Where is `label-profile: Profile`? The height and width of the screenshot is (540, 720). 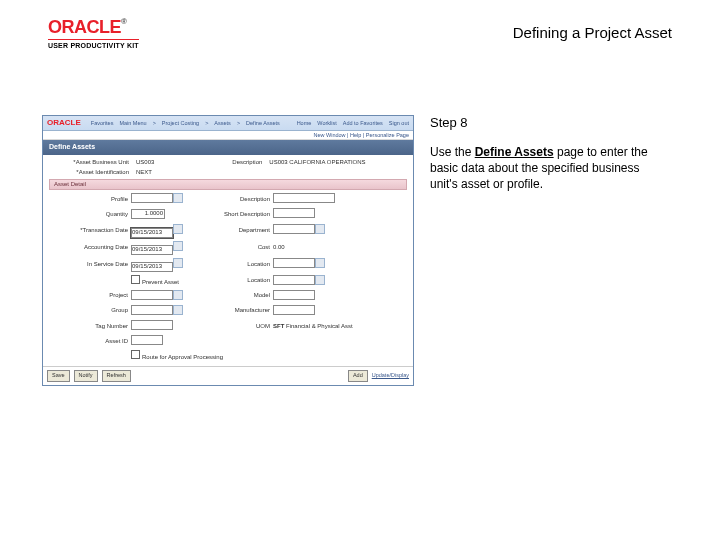
label-profile: Profile is located at coordinates (90, 200).